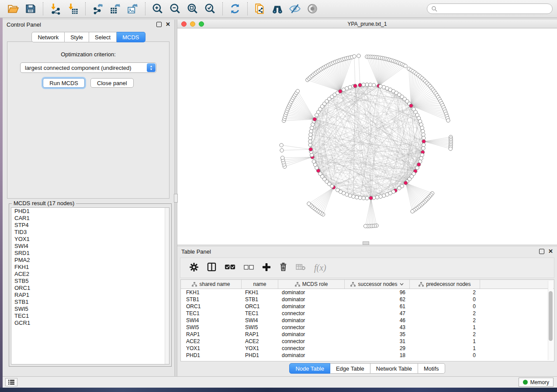 Image resolution: width=557 pixels, height=392 pixels. What do you see at coordinates (260, 284) in the screenshot?
I see `column-header-name: name` at bounding box center [260, 284].